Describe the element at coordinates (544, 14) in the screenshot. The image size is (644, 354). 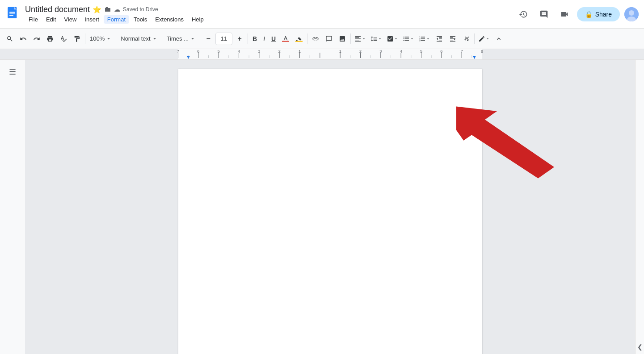
I see `comments-button` at that location.